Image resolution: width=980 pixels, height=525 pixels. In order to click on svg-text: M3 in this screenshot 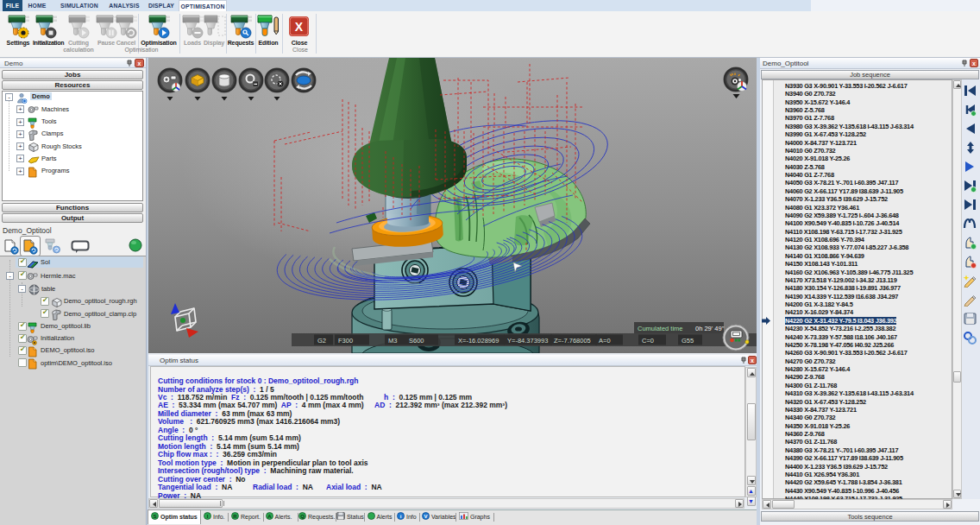, I will do `click(393, 340)`.